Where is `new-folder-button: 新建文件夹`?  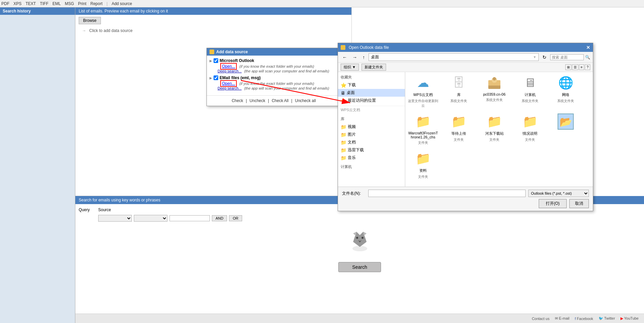
new-folder-button: 新建文件夹 is located at coordinates (374, 67).